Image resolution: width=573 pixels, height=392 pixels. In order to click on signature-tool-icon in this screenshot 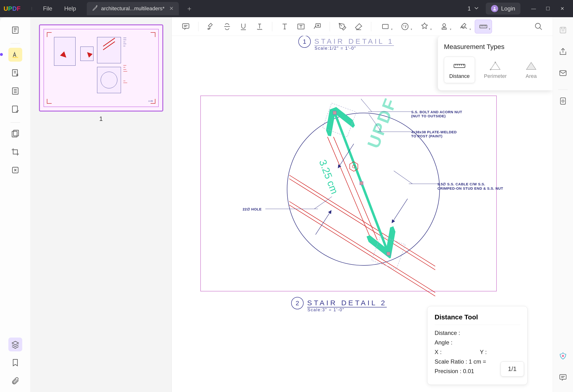, I will do `click(464, 27)`.